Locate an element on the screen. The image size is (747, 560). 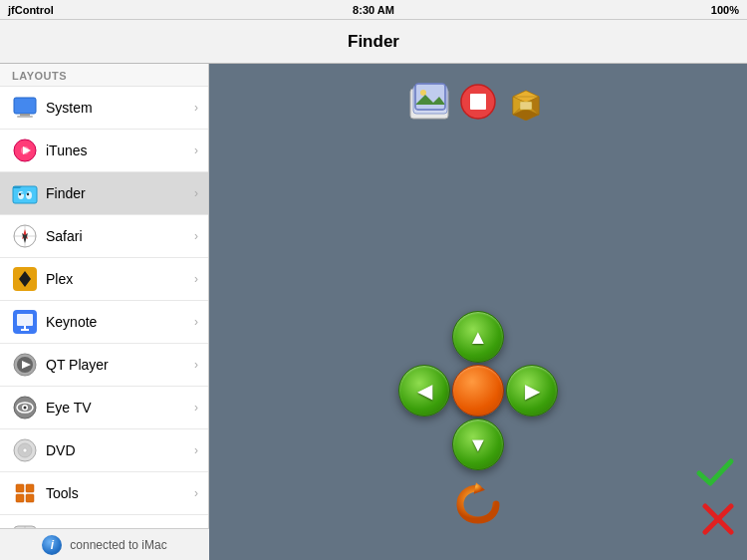
top-icons-row is located at coordinates (478, 102).